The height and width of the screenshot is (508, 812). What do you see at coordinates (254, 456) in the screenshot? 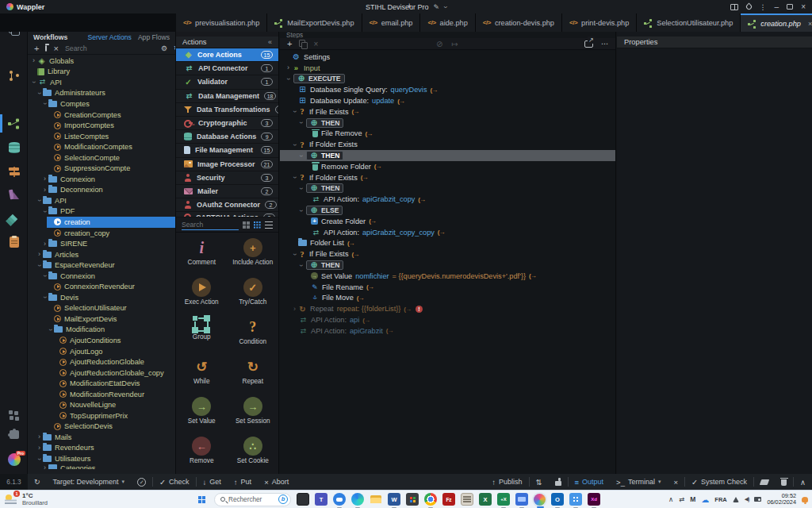
I see `action-set-cookie: ∴Set Cookie` at bounding box center [254, 456].